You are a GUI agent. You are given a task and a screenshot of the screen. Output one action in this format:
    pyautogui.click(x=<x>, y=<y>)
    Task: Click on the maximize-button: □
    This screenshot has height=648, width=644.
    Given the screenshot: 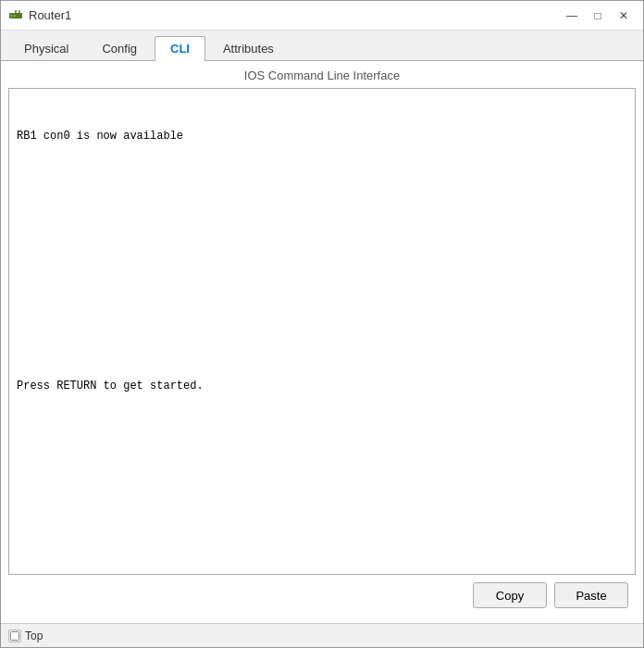 What is the action you would take?
    pyautogui.click(x=598, y=16)
    